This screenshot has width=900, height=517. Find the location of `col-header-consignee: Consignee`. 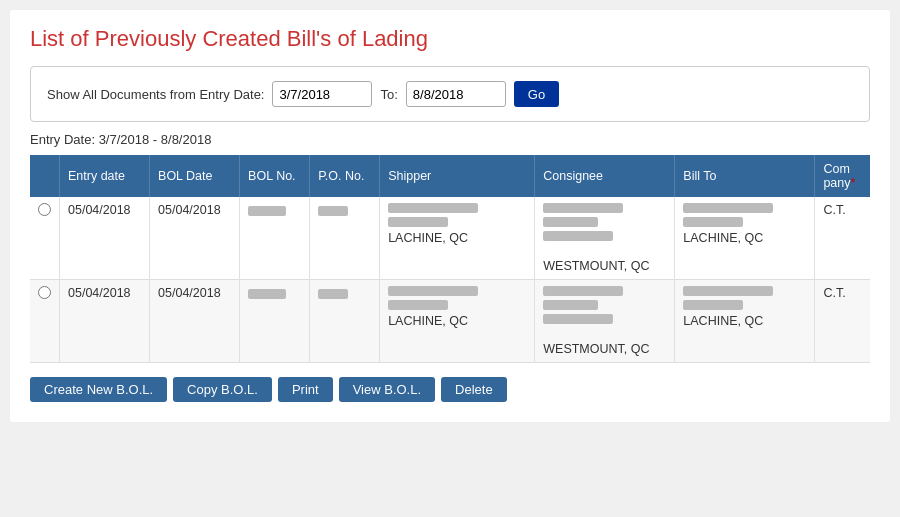

col-header-consignee: Consignee is located at coordinates (605, 176).